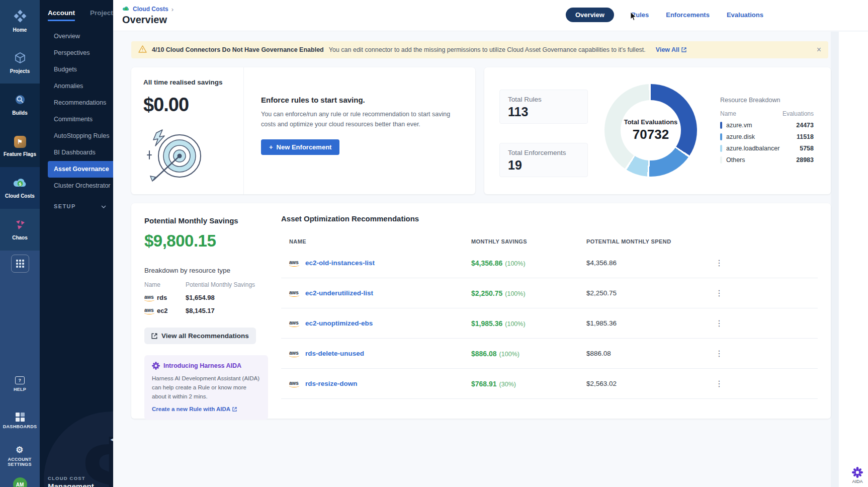 The image size is (868, 487). I want to click on view-all-recommendations-button: View all Recommendations, so click(200, 336).